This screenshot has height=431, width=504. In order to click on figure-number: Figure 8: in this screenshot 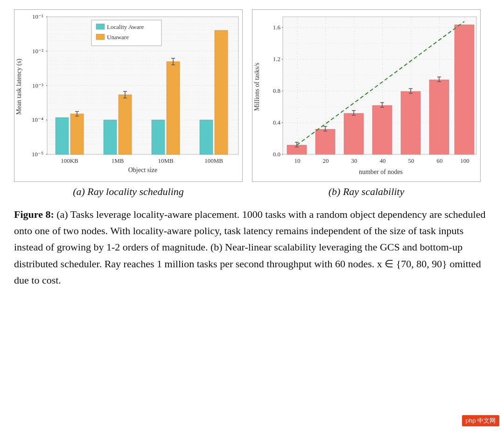, I will do `click(34, 215)`.